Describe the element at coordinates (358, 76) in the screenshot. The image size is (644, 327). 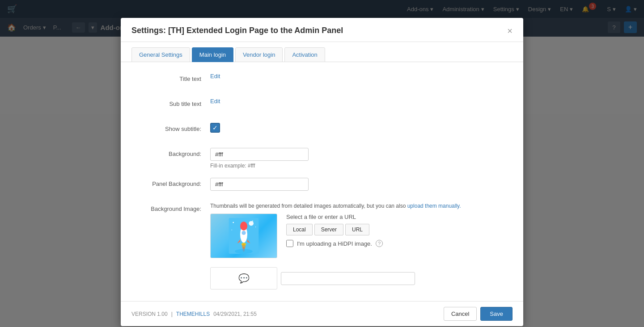
I see `title-text-content: Edit` at that location.